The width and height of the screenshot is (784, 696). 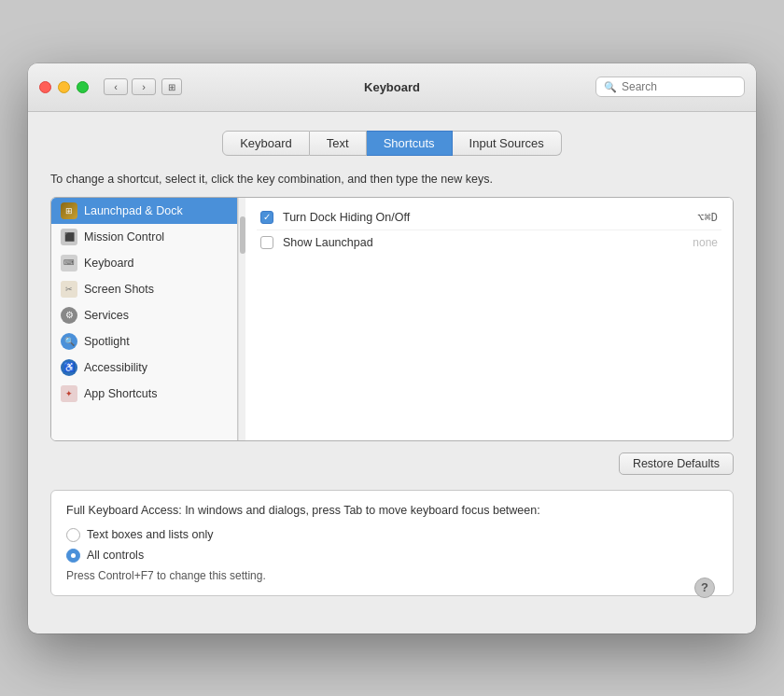 What do you see at coordinates (69, 211) in the screenshot?
I see `launchpad-icon: ⊞` at bounding box center [69, 211].